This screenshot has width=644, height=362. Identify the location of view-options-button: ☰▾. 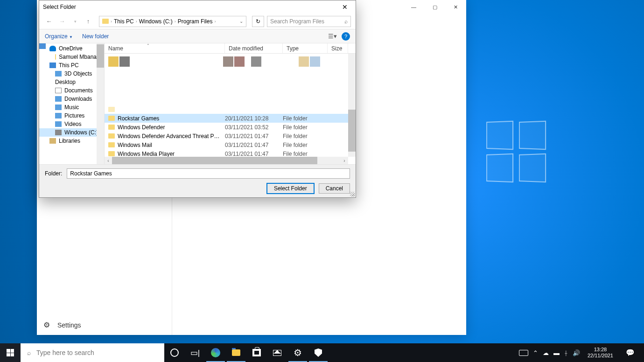
(332, 36).